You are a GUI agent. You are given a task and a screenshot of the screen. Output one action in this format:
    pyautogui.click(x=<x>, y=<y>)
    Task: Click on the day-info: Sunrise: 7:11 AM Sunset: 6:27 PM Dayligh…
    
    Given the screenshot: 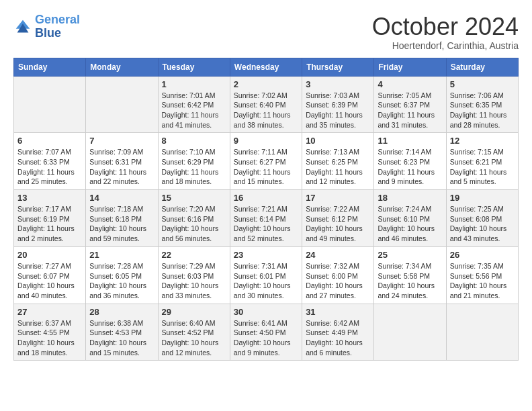 What is the action you would take?
    pyautogui.click(x=266, y=167)
    